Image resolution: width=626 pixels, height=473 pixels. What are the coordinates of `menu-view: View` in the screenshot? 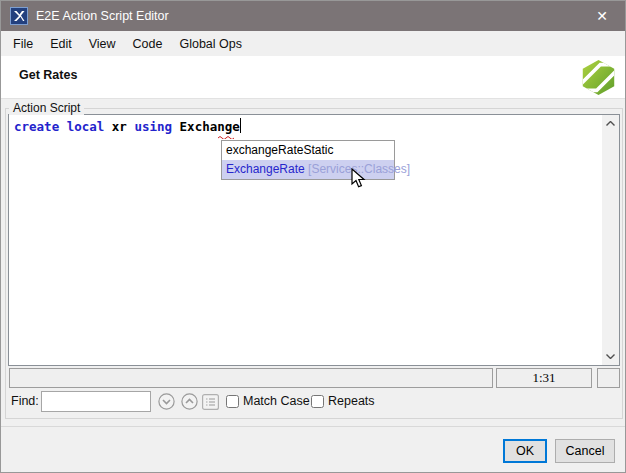 It's located at (102, 44).